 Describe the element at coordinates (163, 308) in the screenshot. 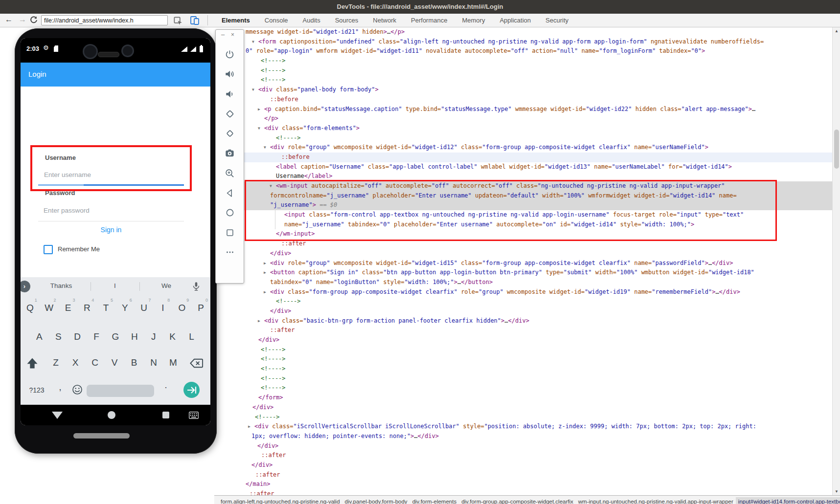

I see `key-i: I8` at that location.